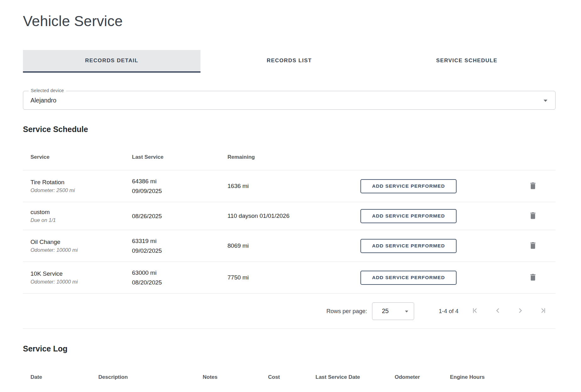  I want to click on table-row: Oil Change Odometer: 10000 mi 63319 mi 0…, so click(289, 246).